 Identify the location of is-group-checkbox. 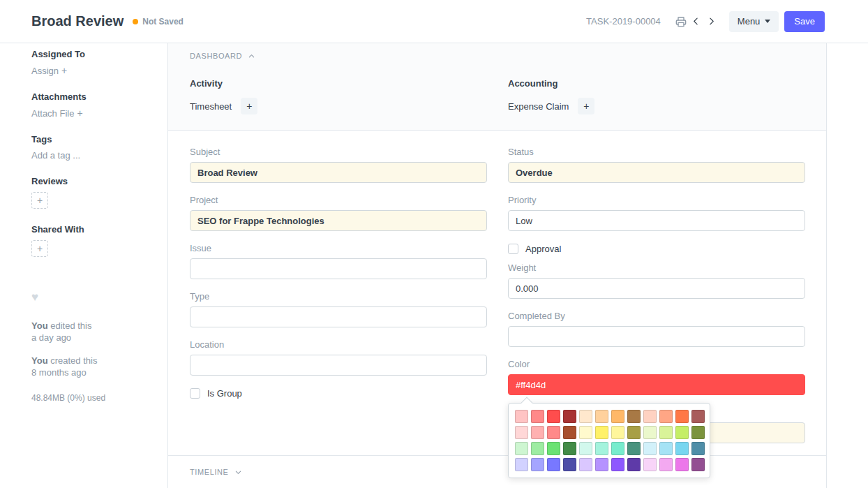
(195, 394).